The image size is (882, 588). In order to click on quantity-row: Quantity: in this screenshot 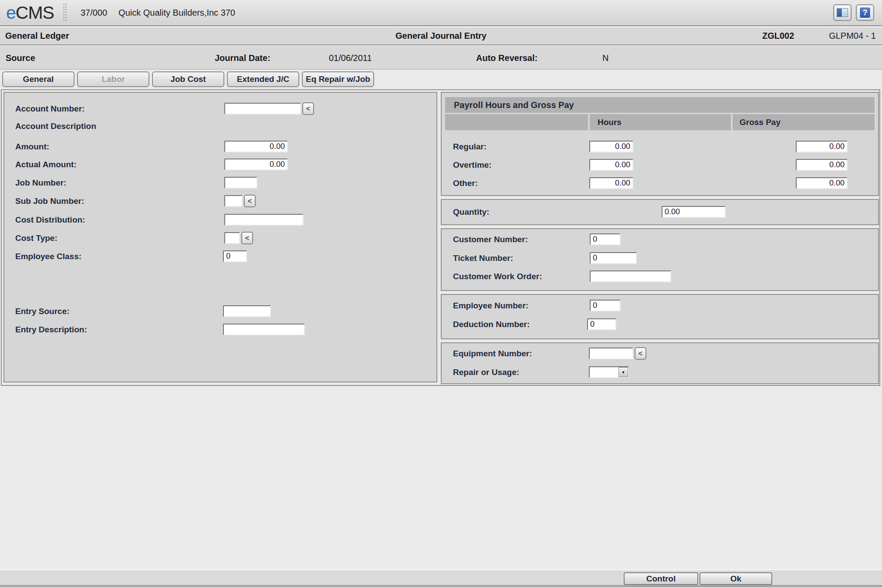, I will do `click(660, 212)`.